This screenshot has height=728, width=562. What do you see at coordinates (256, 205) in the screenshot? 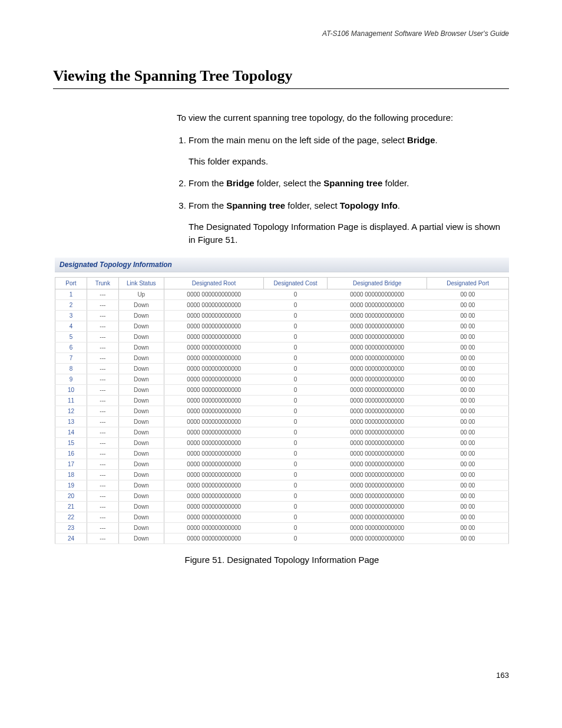
I see `step-3-bold-1: Spanning tree` at bounding box center [256, 205].